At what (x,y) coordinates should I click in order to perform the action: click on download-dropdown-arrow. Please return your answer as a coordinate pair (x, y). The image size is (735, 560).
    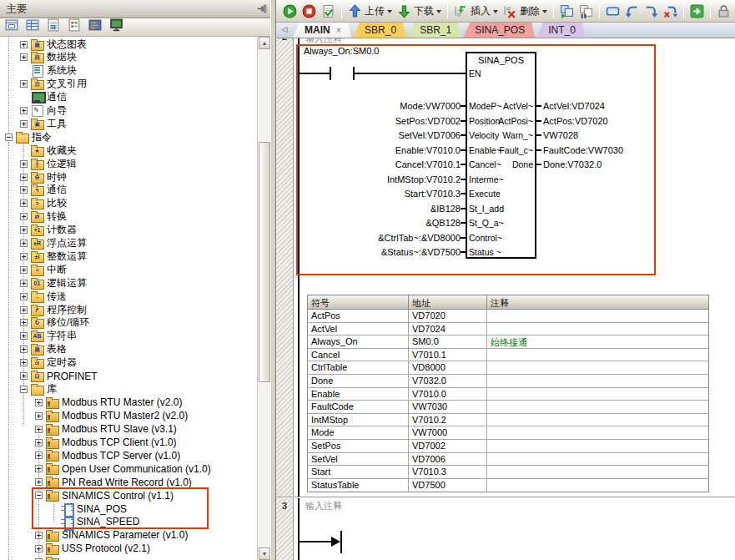
    Looking at the image, I should click on (439, 13).